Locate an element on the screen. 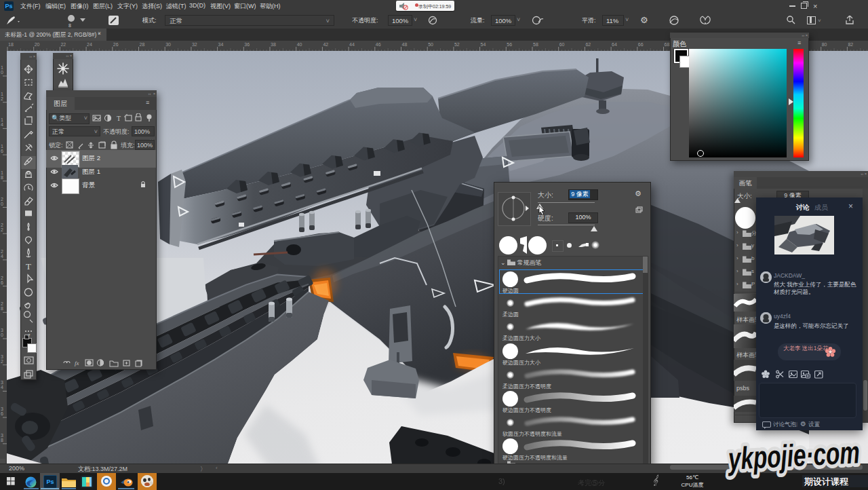 The width and height of the screenshot is (868, 490). svg-text: 62 is located at coordinates (588, 45).